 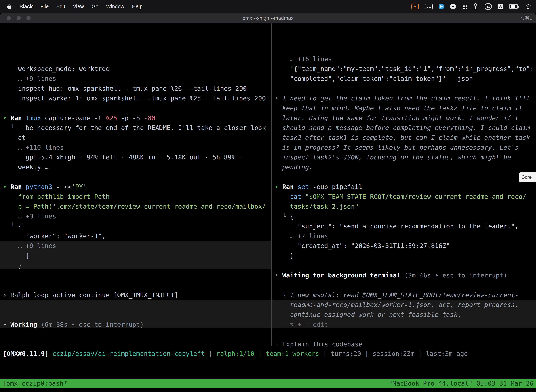 What do you see at coordinates (405, 69) in the screenshot?
I see `terminal-line: '{"team_name":"my-team","task_id":"1","f…` at bounding box center [405, 69].